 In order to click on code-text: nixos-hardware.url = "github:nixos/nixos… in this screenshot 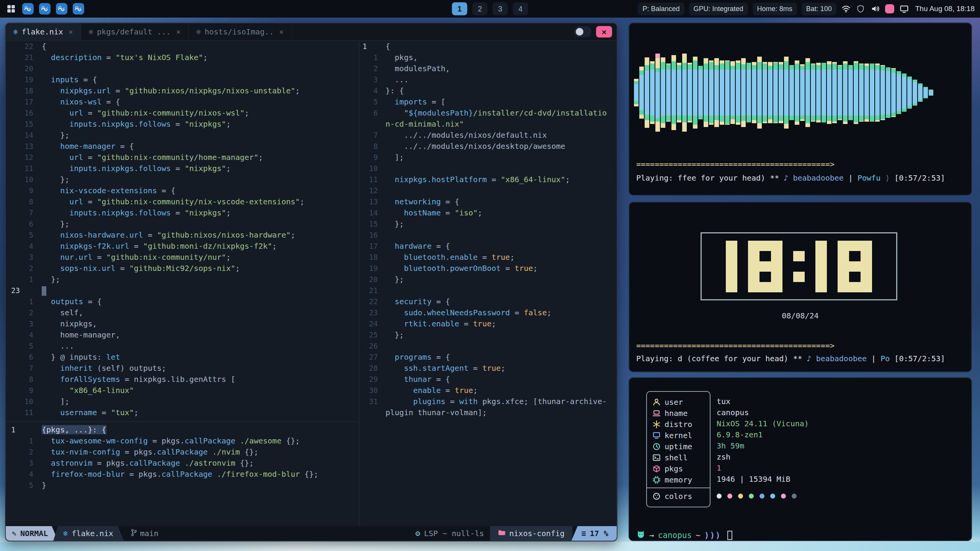, I will do `click(168, 235)`.